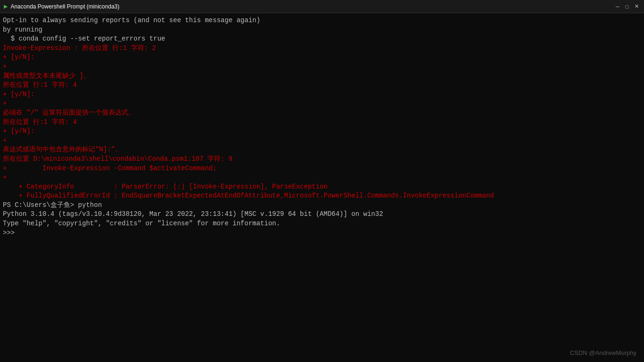  I want to click on terminal-line: >>>, so click(322, 233).